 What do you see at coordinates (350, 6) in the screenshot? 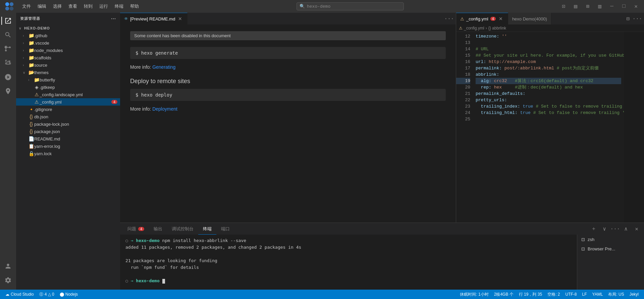
I see `search-box: 🔍 hexo-demo` at bounding box center [350, 6].